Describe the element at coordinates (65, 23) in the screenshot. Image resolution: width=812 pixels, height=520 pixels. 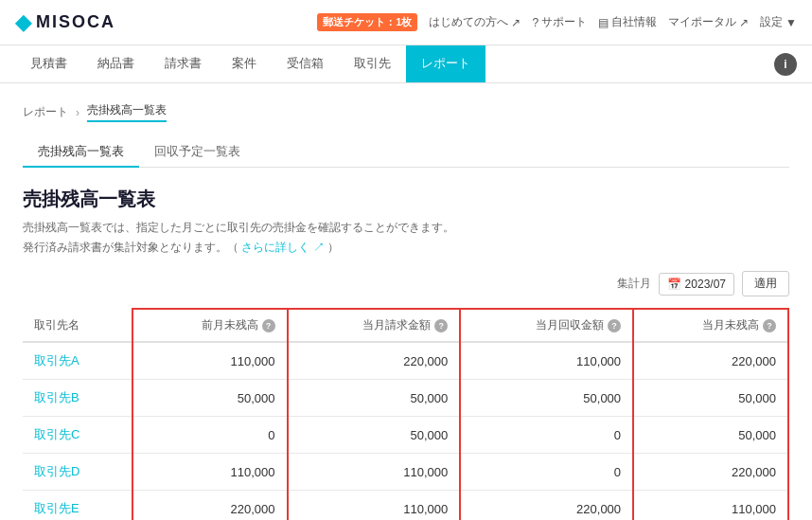
I see `logo: ◆ misoca` at that location.